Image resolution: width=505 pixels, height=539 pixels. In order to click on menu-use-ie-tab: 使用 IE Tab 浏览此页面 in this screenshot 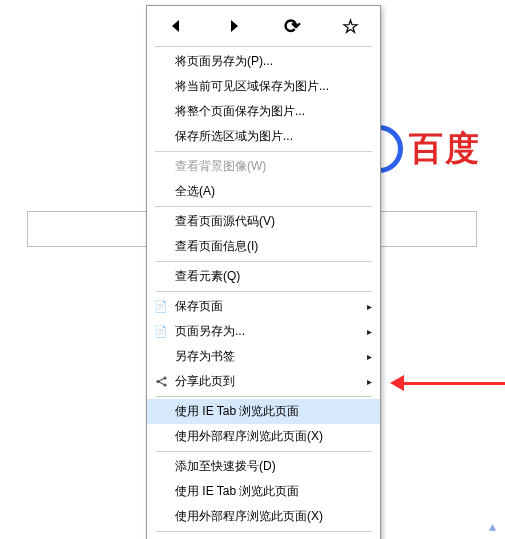, I will do `click(264, 412)`.